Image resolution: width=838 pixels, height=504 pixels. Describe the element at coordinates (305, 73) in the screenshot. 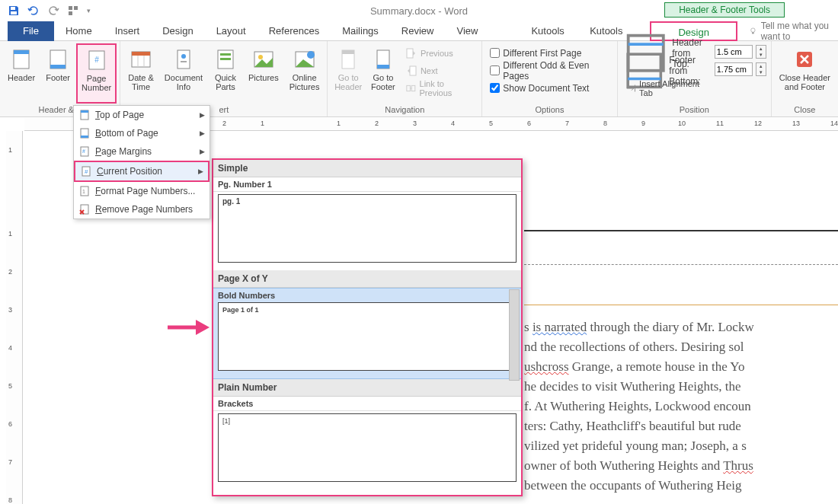

I see `online-pictures-button: Online Pictures` at that location.